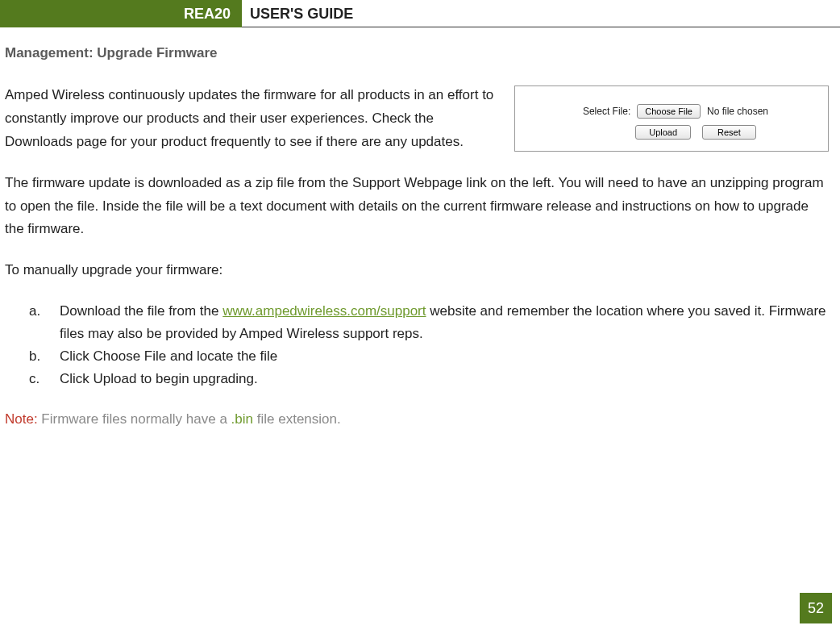  I want to click on intro-row: Amped Wireless continuously updates the …, so click(417, 119).